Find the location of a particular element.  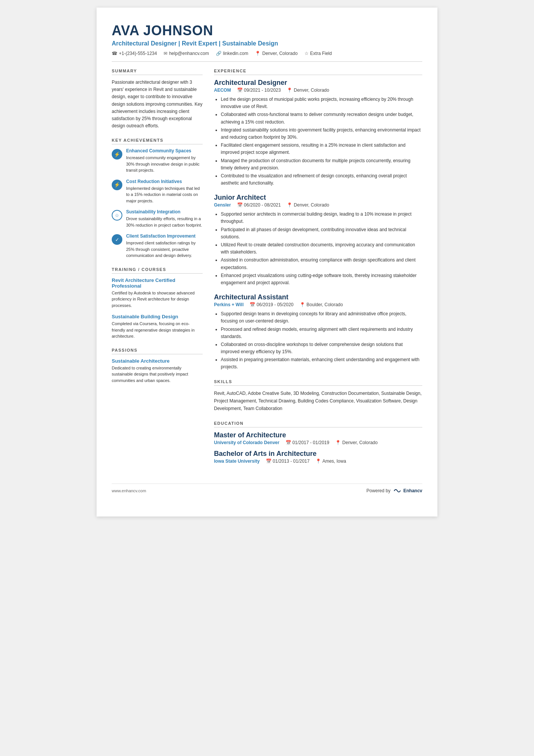

achievement-title: Enhanced Community Spaces is located at coordinates (164, 151).